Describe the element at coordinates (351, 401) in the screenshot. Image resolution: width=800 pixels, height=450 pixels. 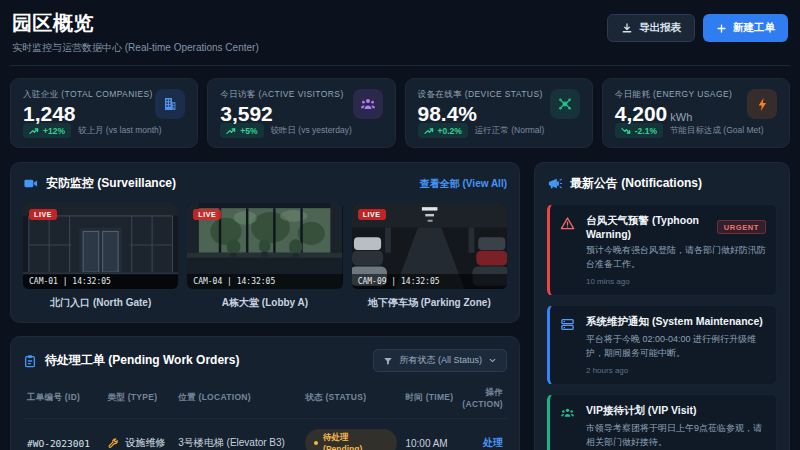
I see `col-status: 状态 (STATUS)` at that location.